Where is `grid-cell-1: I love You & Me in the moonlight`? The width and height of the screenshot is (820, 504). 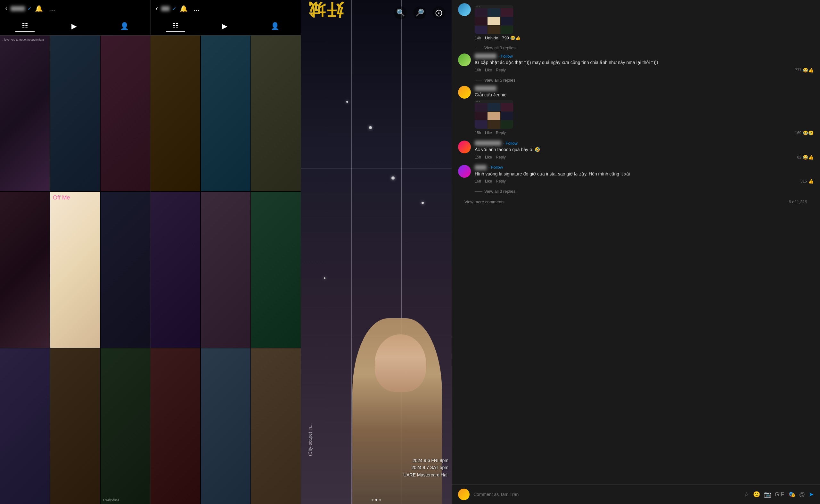
grid-cell-1: I love You & Me in the moonlight is located at coordinates (25, 113).